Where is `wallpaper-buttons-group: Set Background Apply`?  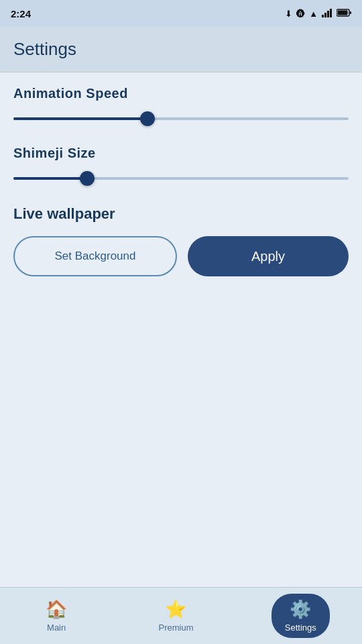
wallpaper-buttons-group: Set Background Apply is located at coordinates (181, 256).